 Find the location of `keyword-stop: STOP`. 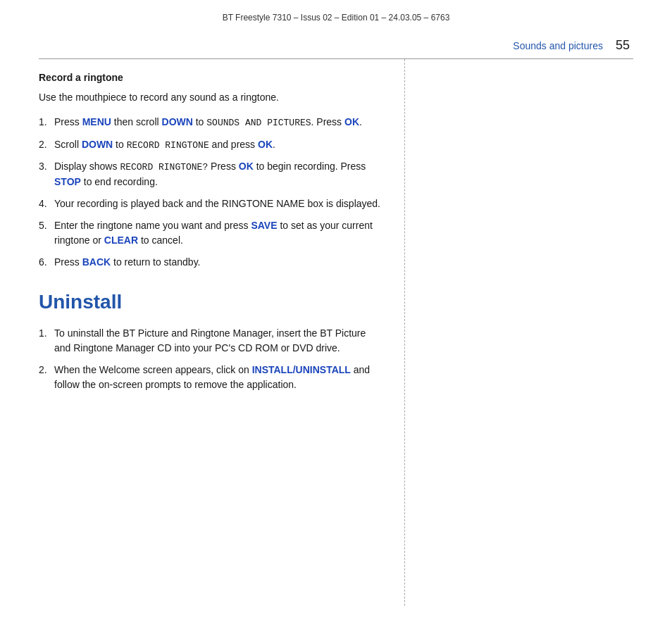

keyword-stop: STOP is located at coordinates (68, 182).